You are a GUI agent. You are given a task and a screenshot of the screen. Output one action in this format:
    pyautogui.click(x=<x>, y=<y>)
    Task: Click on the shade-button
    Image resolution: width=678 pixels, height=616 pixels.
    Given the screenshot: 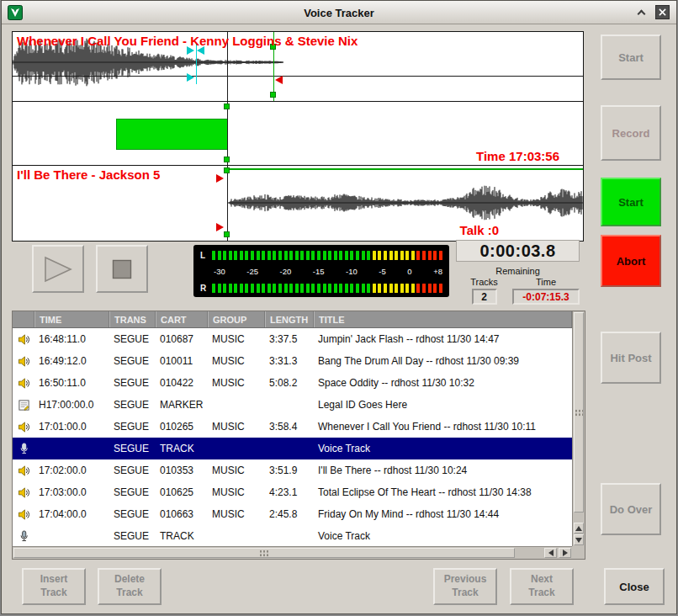 What is the action you would take?
    pyautogui.click(x=641, y=13)
    